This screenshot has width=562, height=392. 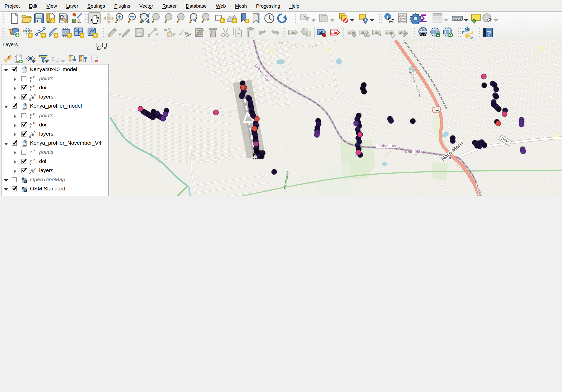 What do you see at coordinates (53, 58) in the screenshot?
I see `svg-text: ε` at bounding box center [53, 58].